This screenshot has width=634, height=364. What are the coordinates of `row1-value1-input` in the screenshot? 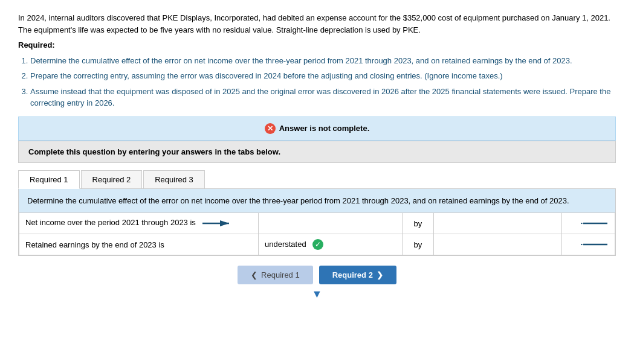 It's located at (330, 223).